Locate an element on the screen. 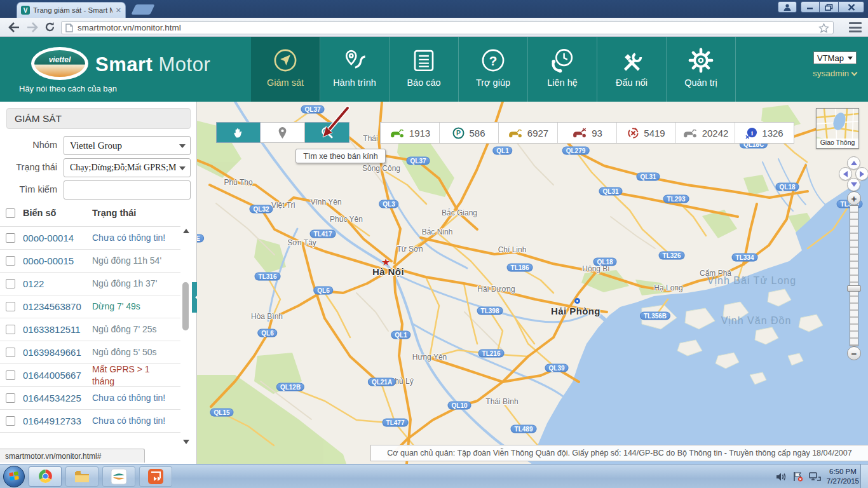 Image resolution: width=868 pixels, height=488 pixels. new-tab-button is located at coordinates (142, 10).